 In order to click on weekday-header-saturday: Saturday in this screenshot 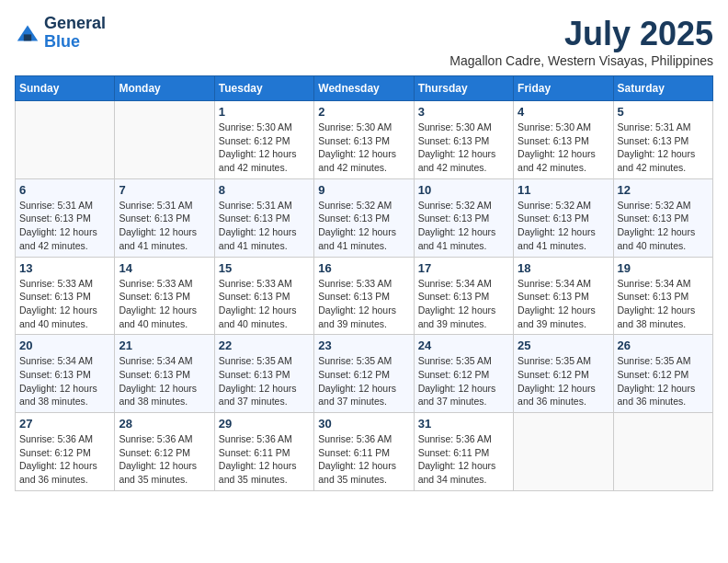, I will do `click(663, 88)`.